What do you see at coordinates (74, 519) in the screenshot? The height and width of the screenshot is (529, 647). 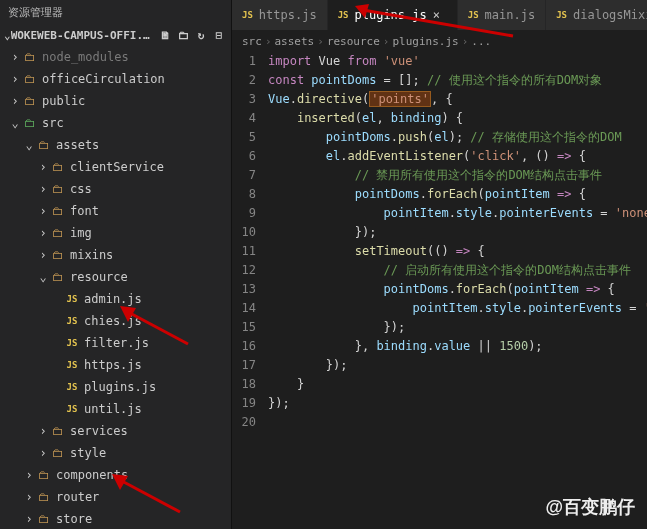 I see `tree-item-label: store` at bounding box center [74, 519].